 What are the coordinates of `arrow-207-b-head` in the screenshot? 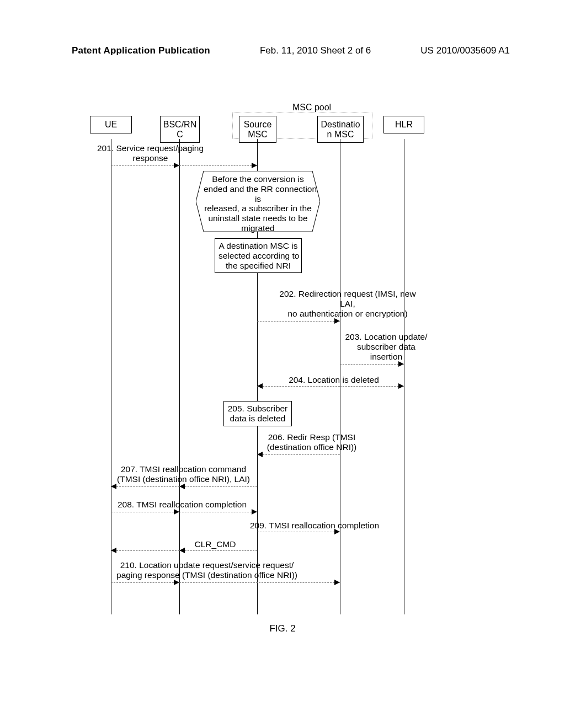 It's located at (114, 486).